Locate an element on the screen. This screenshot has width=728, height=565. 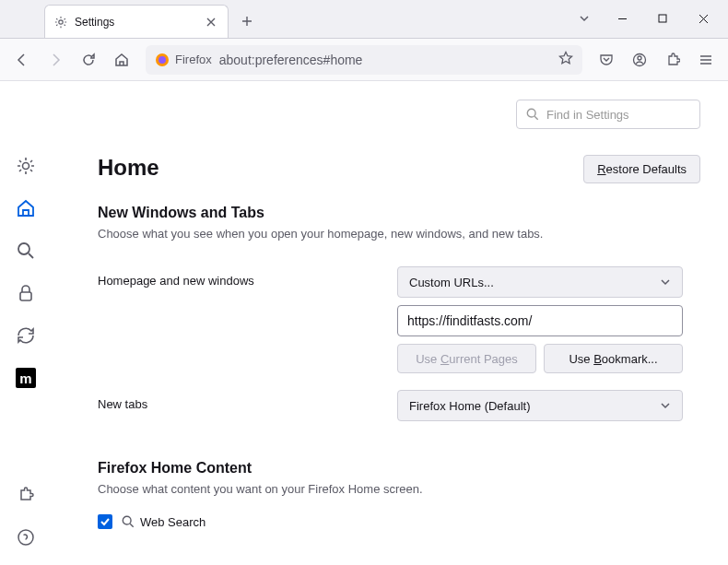
sidebar-privacy is located at coordinates (26, 293).